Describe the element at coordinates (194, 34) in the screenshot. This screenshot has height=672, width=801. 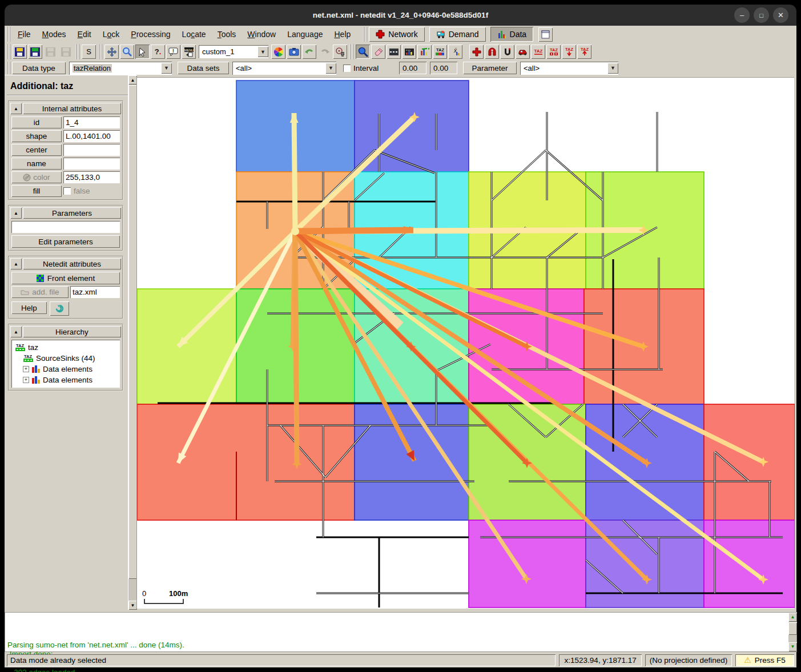
I see `menu-item-locate: Locate` at that location.